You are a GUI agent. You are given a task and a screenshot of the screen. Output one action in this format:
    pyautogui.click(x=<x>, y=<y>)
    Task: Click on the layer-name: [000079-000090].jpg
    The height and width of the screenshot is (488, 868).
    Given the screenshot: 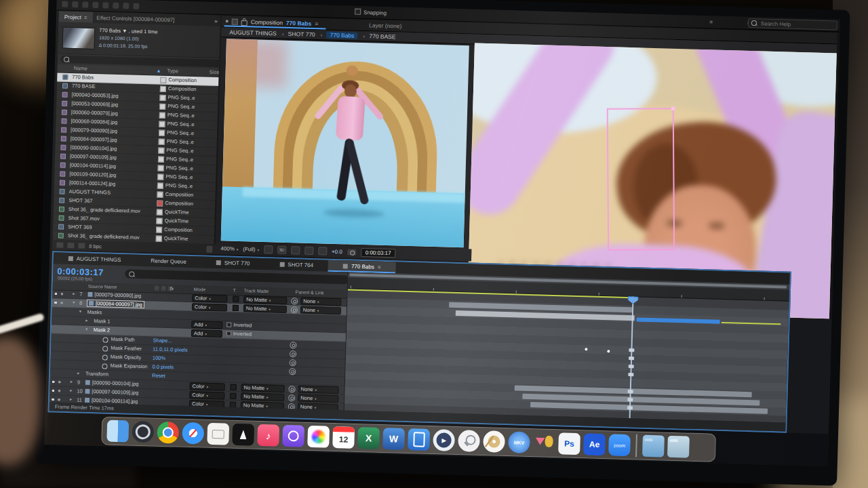 What is the action you would take?
    pyautogui.click(x=114, y=296)
    